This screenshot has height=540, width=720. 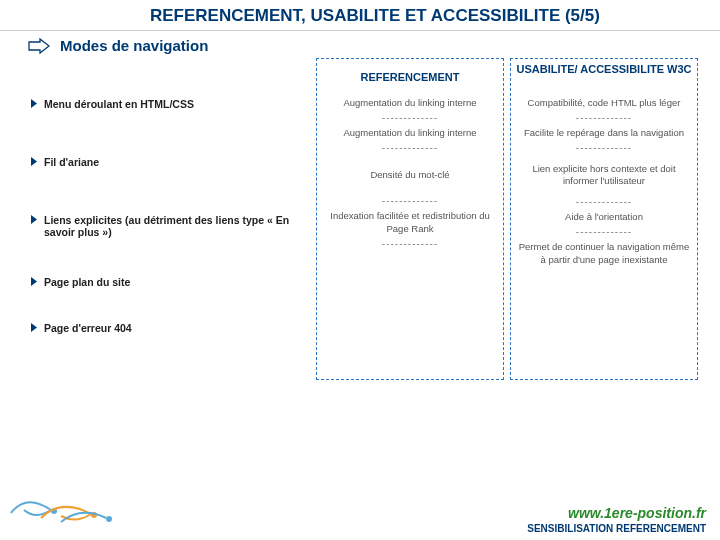 I want to click on footer: www.1ere-position.fr SENSIBILISATION REF…, so click(x=616, y=520).